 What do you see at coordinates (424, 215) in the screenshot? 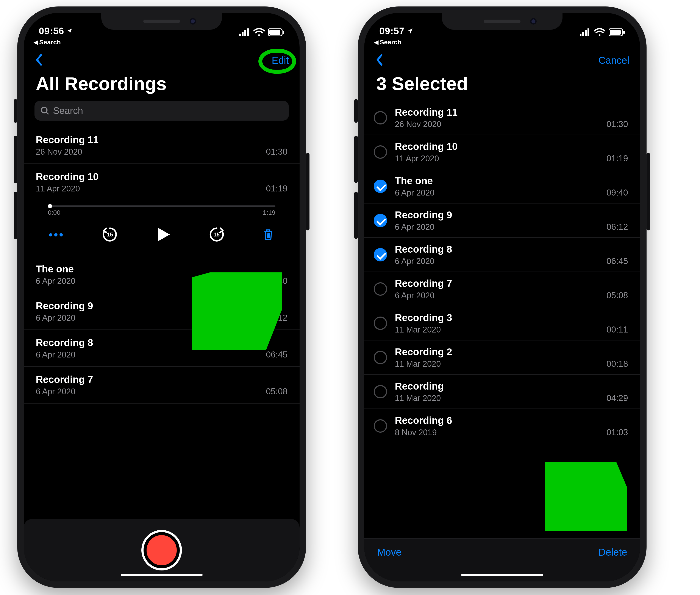
I see `recording-title: Recording 9` at bounding box center [424, 215].